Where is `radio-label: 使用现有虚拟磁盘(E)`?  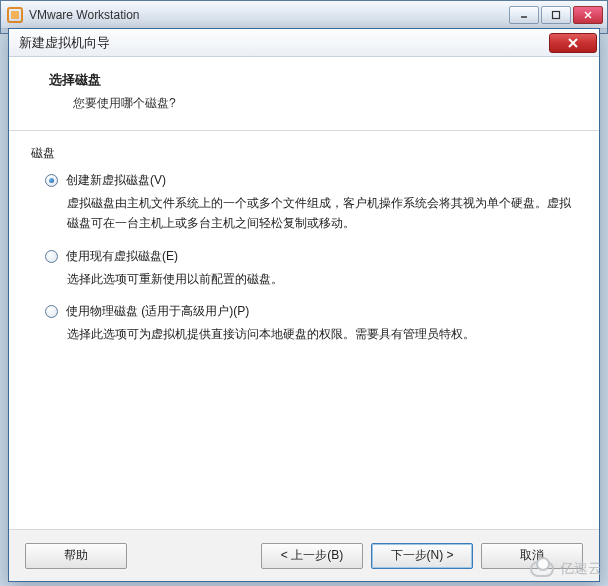
radio-label: 使用现有虚拟磁盘(E) is located at coordinates (122, 256).